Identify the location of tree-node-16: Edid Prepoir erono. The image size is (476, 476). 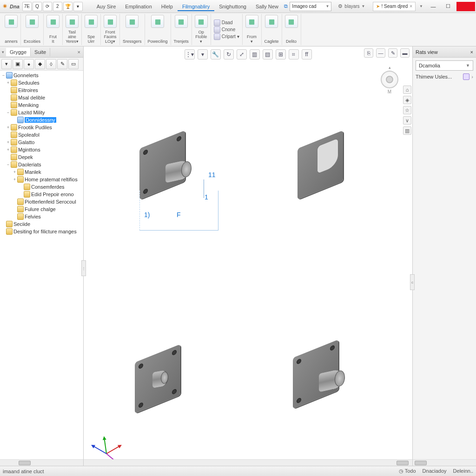
(42, 194).